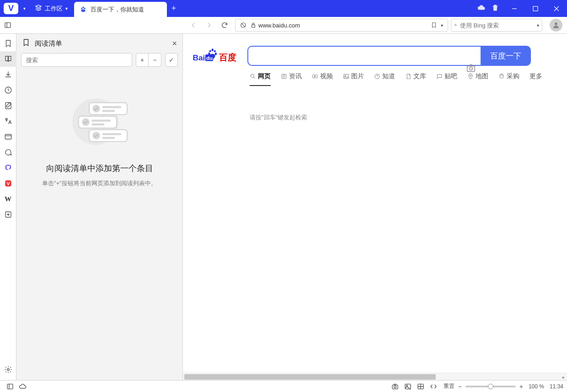  What do you see at coordinates (449, 386) in the screenshot?
I see `zoom-reset-button: 重置` at bounding box center [449, 386].